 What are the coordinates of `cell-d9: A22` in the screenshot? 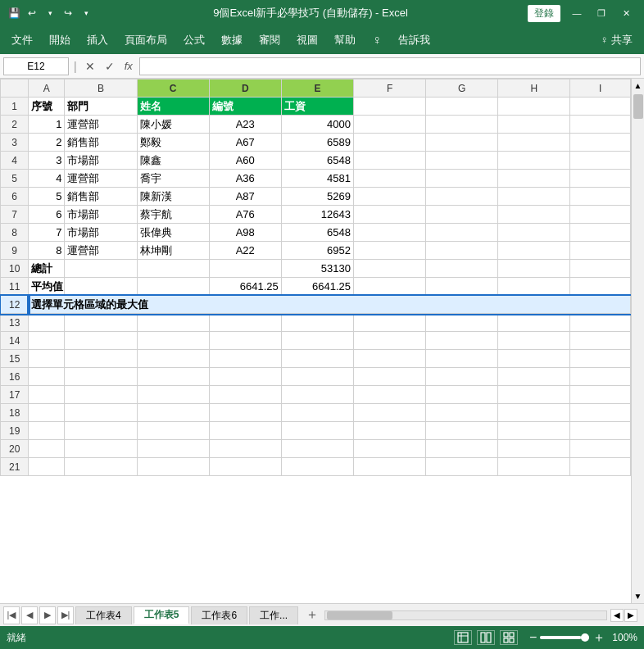 It's located at (245, 251).